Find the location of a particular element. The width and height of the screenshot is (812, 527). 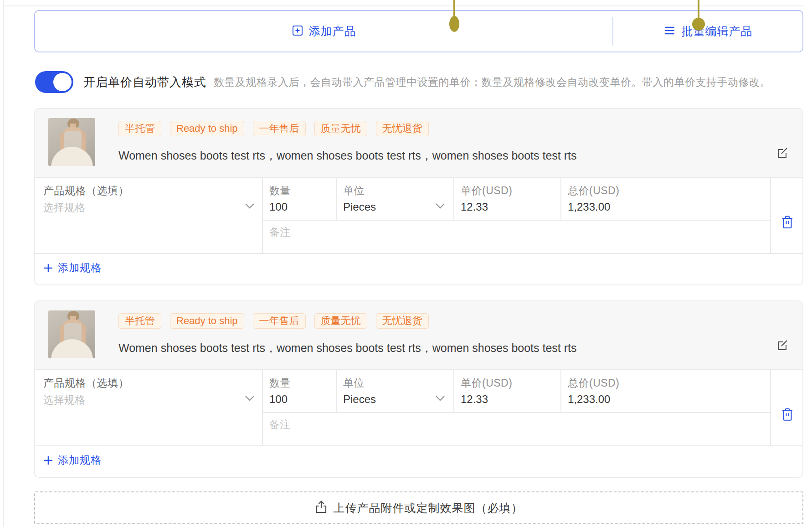

product-actions-bar: 添加产品 批量编辑产品 is located at coordinates (419, 31).